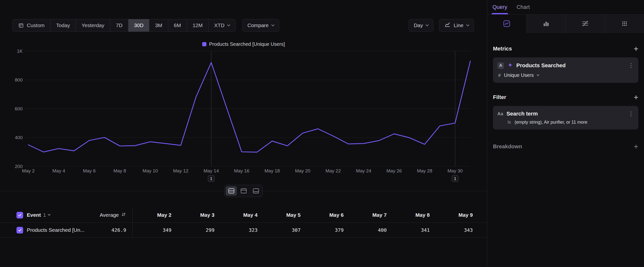 The height and width of the screenshot is (267, 644). I want to click on date-column-header: May 3, so click(193, 215).